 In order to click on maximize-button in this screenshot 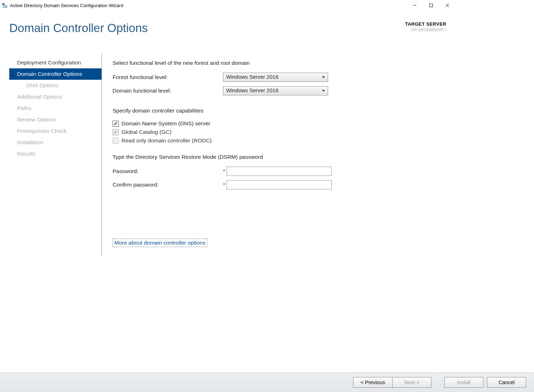, I will do `click(431, 5)`.